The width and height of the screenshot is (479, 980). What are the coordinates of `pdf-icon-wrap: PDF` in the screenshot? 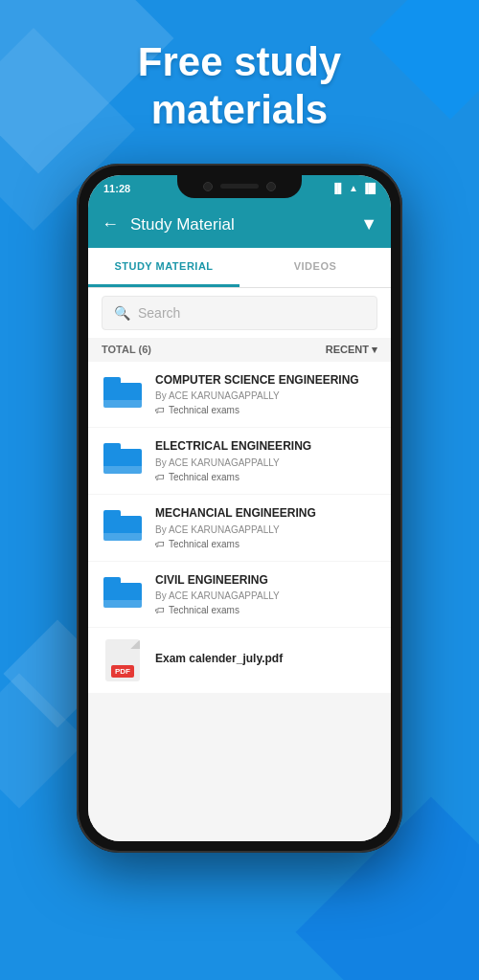 It's located at (123, 660).